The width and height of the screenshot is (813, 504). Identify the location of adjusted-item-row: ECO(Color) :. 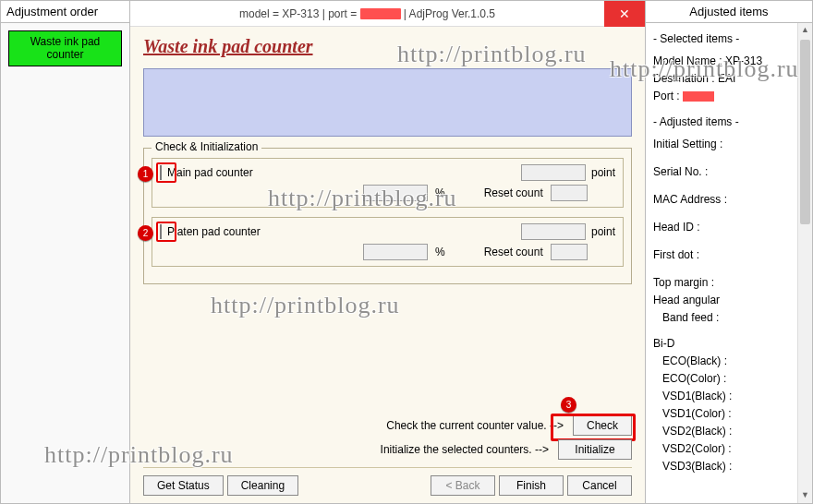
(732, 378).